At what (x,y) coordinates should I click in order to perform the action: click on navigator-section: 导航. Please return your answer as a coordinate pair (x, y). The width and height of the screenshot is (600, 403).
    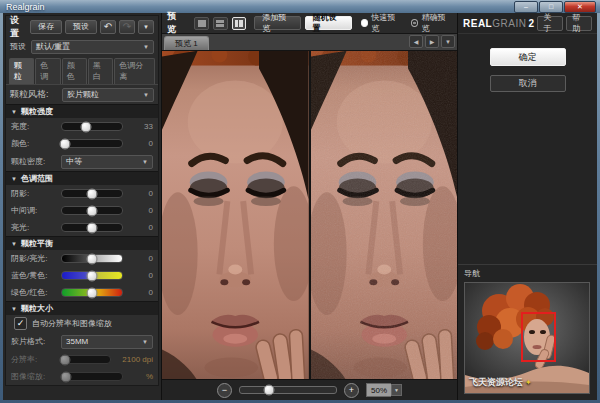
    Looking at the image, I should click on (528, 332).